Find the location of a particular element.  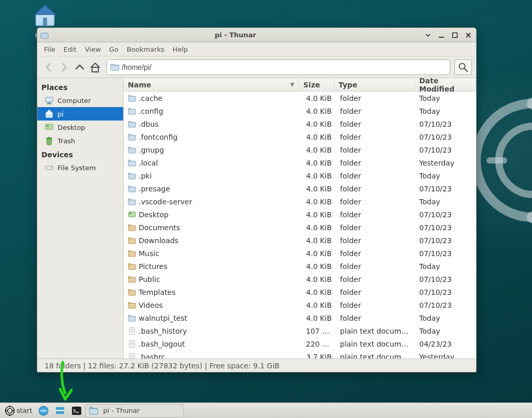

file-row: .presage4.0 KiBfolder07/10/23 is located at coordinates (300, 188).